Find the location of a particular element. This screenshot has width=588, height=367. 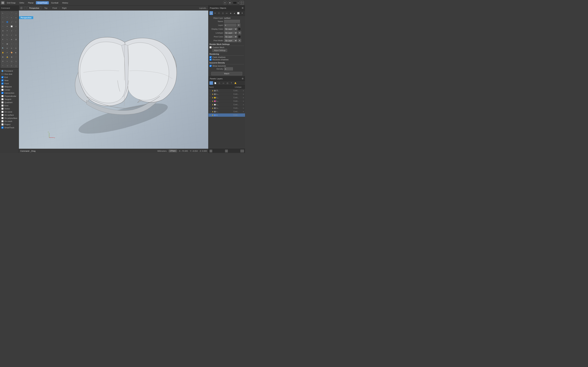

surface-tool: □ is located at coordinates (3, 26).